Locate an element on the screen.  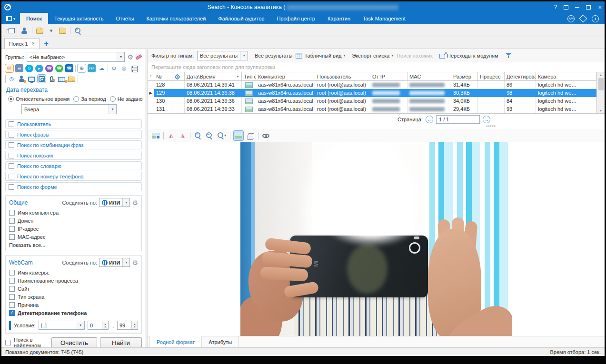
eye-icon is located at coordinates (266, 135).